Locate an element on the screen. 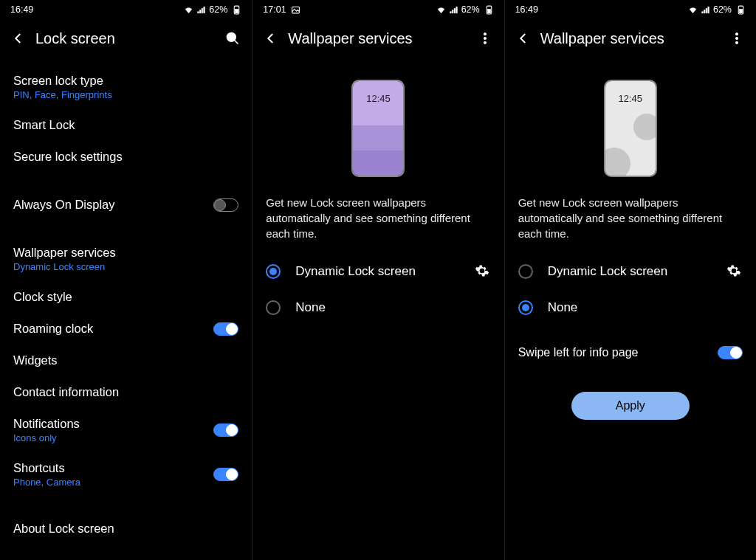  item-always-on-display: Always On Display is located at coordinates (126, 205).